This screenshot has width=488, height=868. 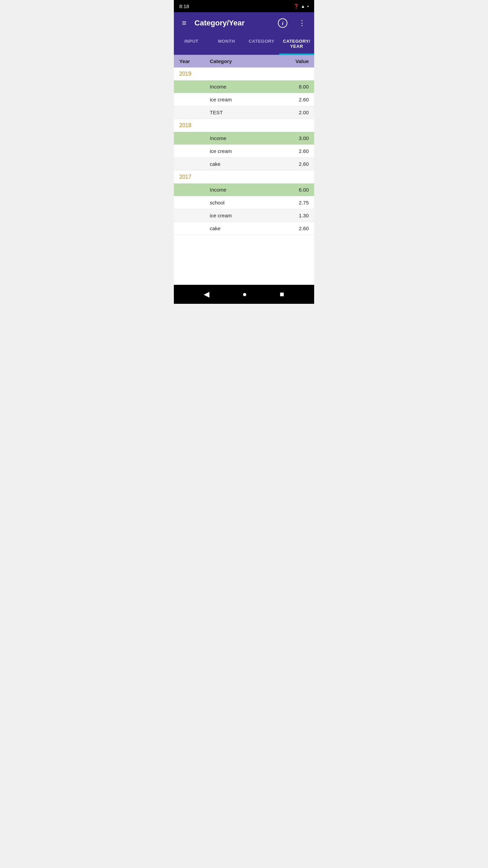 What do you see at coordinates (244, 87) in the screenshot?
I see `table-row: Income8.00` at bounding box center [244, 87].